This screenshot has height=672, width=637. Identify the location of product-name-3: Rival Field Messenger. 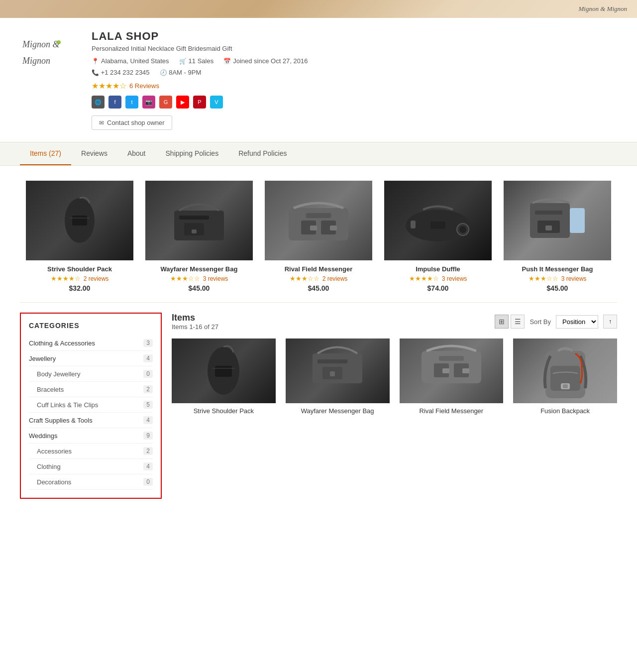
(452, 411).